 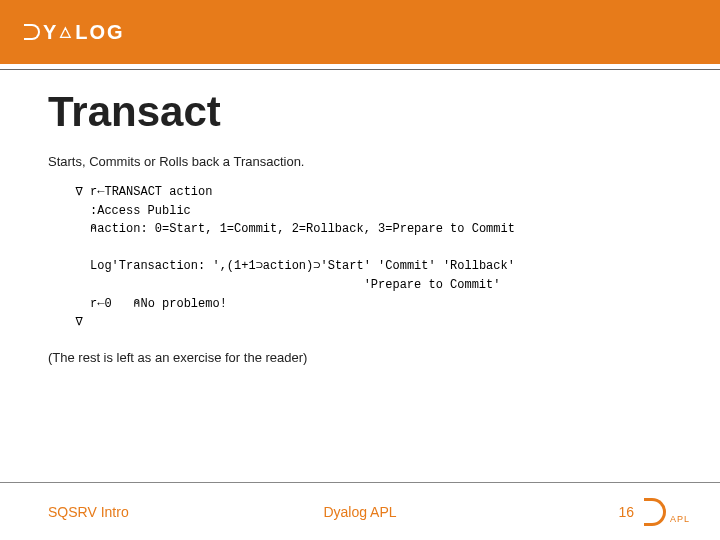 What do you see at coordinates (360, 512) in the screenshot?
I see `footer-center: Dyalog APL` at bounding box center [360, 512].